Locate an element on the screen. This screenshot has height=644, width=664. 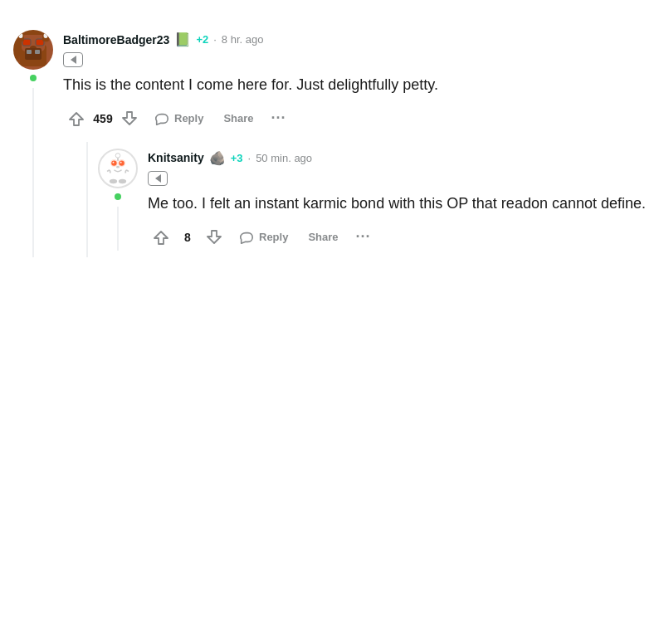
reply-more-label: ··· is located at coordinates (364, 237).